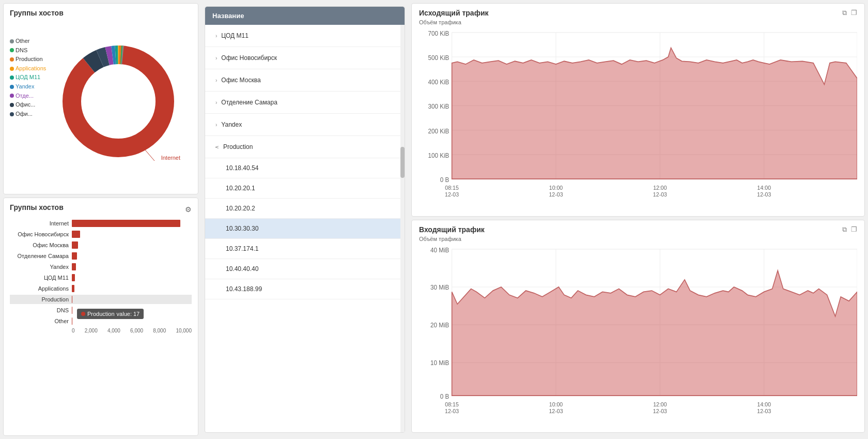 This screenshot has height=439, width=868. Describe the element at coordinates (402, 162) in the screenshot. I see `scrollbar-thumb` at that location.